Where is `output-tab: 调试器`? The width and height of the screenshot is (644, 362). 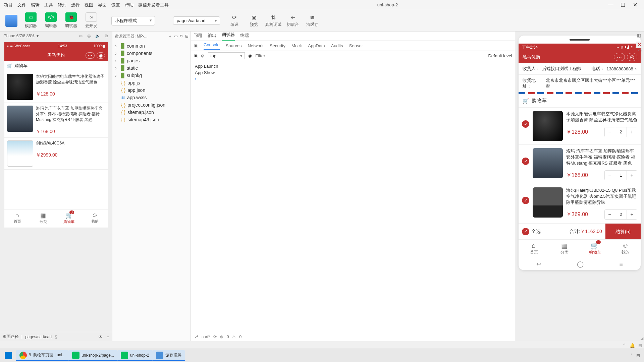 output-tab: 调试器 is located at coordinates (228, 36).